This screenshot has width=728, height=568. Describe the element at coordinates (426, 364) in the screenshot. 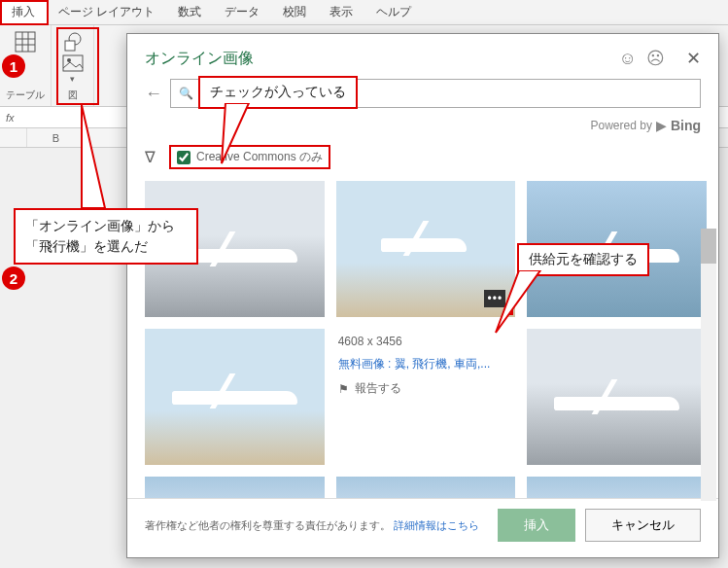

I see `image-title-link: 無料画像 : 翼, 飛行機, 車両,...` at that location.